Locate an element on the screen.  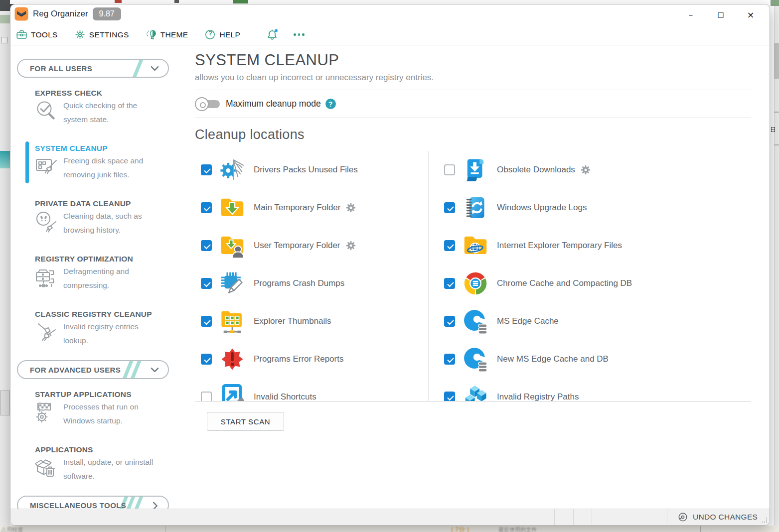
toggle-label: Maximum cleanup mode is located at coordinates (273, 104).